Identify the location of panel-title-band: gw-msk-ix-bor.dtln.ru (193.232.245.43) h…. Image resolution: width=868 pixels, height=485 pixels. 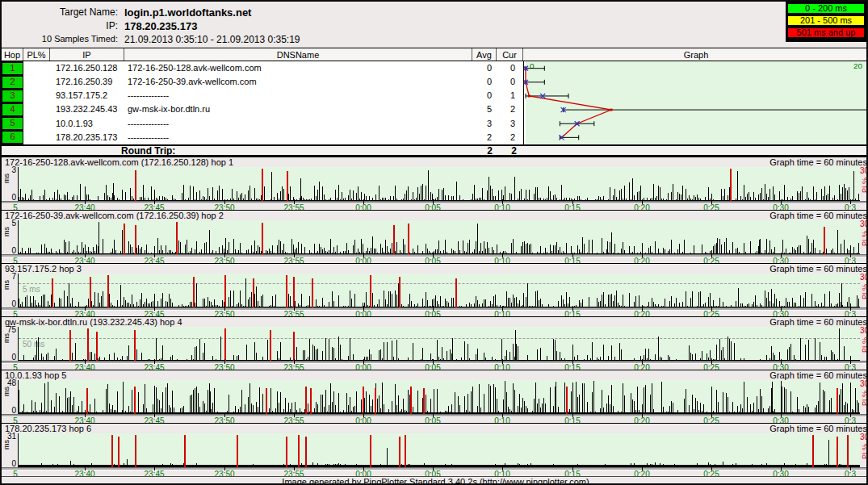
(434, 322).